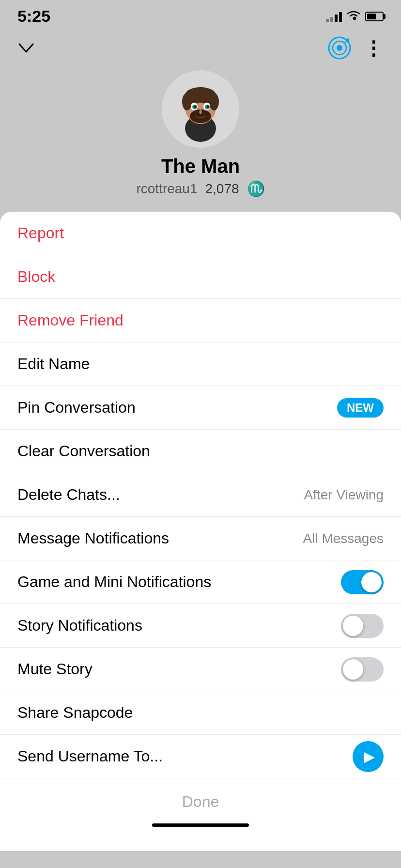 The image size is (401, 868). What do you see at coordinates (368, 757) in the screenshot?
I see `send-username-button: ▶` at bounding box center [368, 757].